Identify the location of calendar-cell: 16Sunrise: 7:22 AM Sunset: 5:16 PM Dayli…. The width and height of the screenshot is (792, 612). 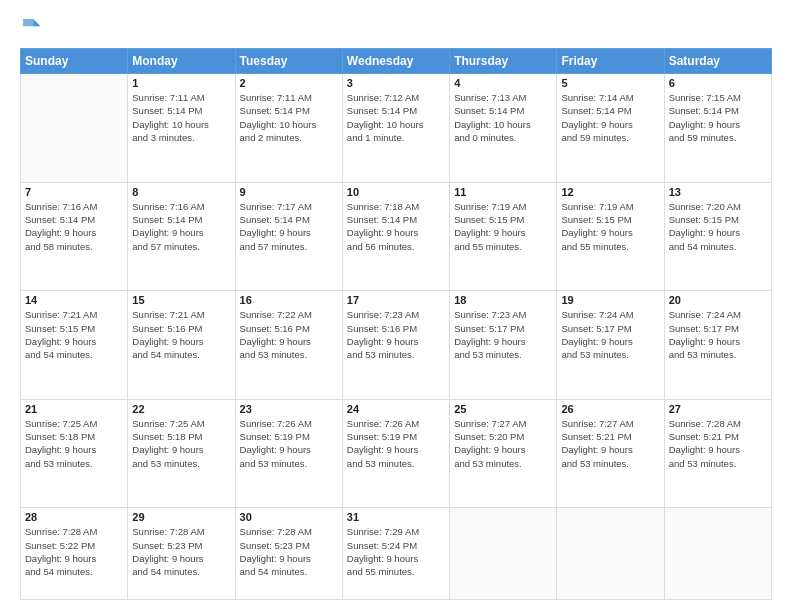
(288, 346).